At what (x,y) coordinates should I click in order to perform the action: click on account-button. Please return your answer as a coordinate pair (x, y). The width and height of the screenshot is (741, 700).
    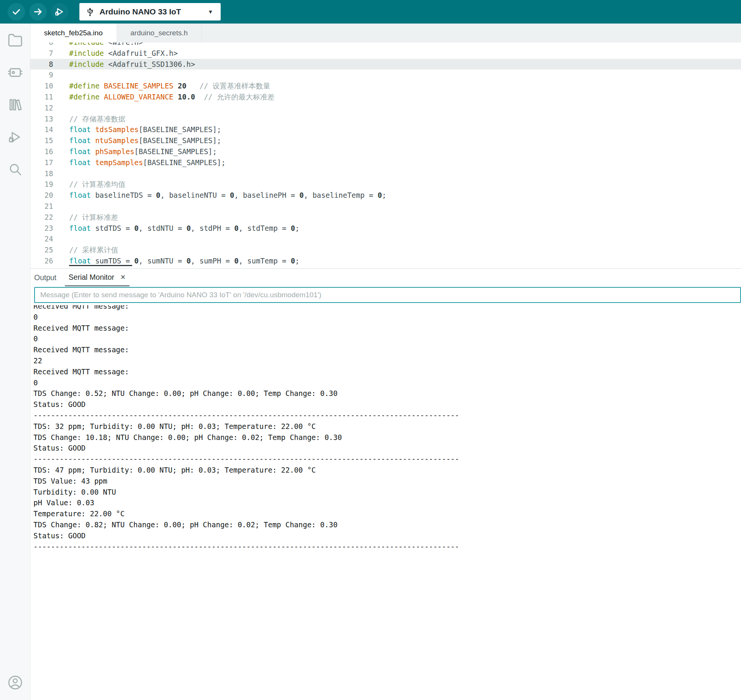
    Looking at the image, I should click on (15, 683).